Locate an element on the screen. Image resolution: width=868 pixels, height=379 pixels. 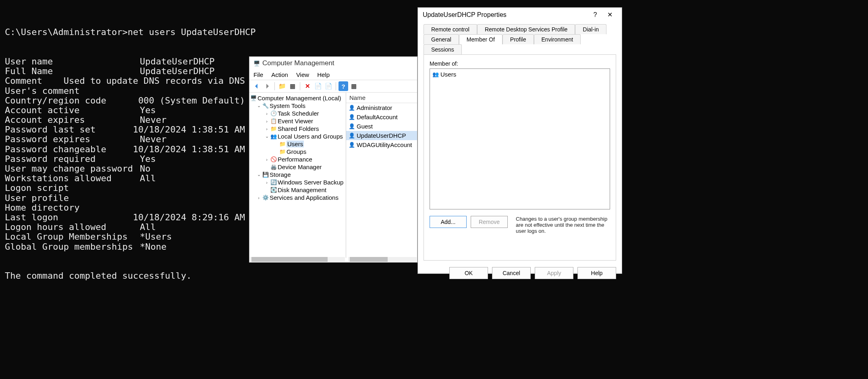
toolbar: 📁 ▦ ✕ 📄 📄 ? ▦ is located at coordinates (333, 86).